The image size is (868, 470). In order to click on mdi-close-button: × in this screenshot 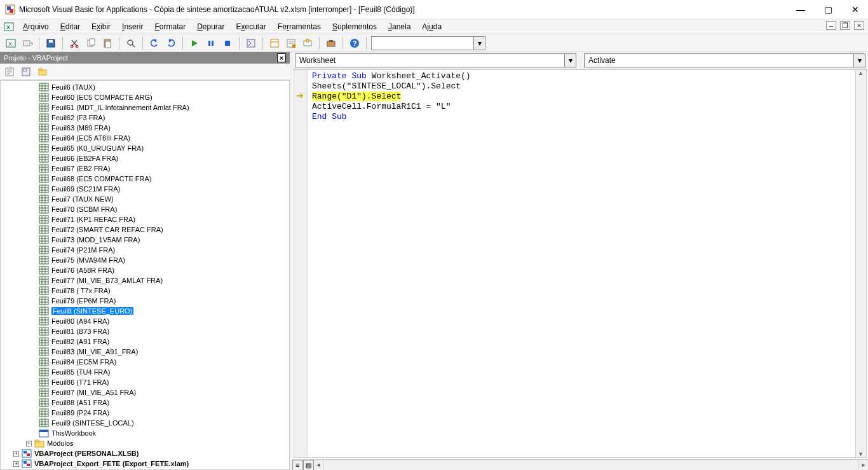, I will do `click(859, 25)`.